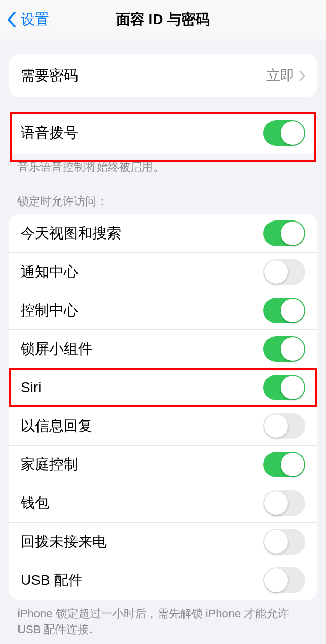  Describe the element at coordinates (142, 233) in the screenshot. I see `lock-item-label: 今天视图和搜索` at that location.